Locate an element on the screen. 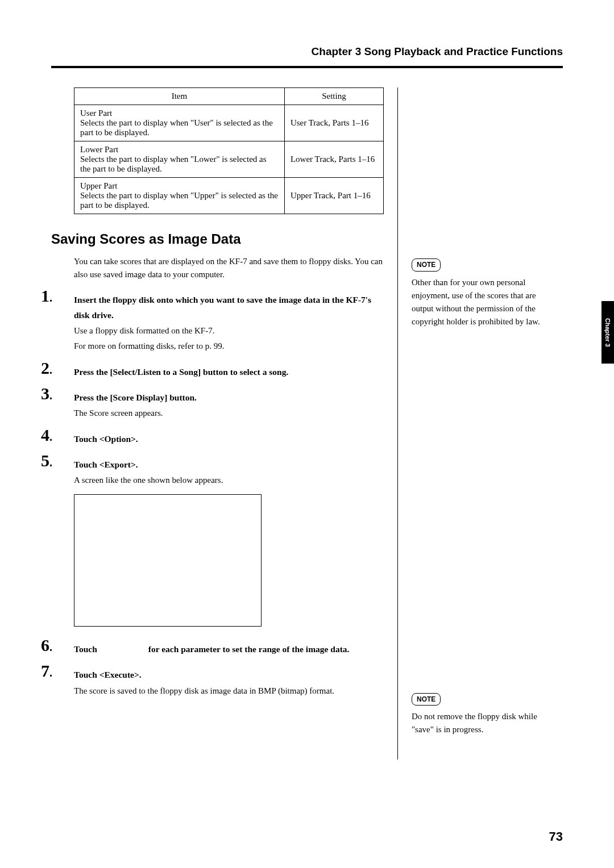  row-desc: Selects the part to display when "Upper"… is located at coordinates (180, 201).